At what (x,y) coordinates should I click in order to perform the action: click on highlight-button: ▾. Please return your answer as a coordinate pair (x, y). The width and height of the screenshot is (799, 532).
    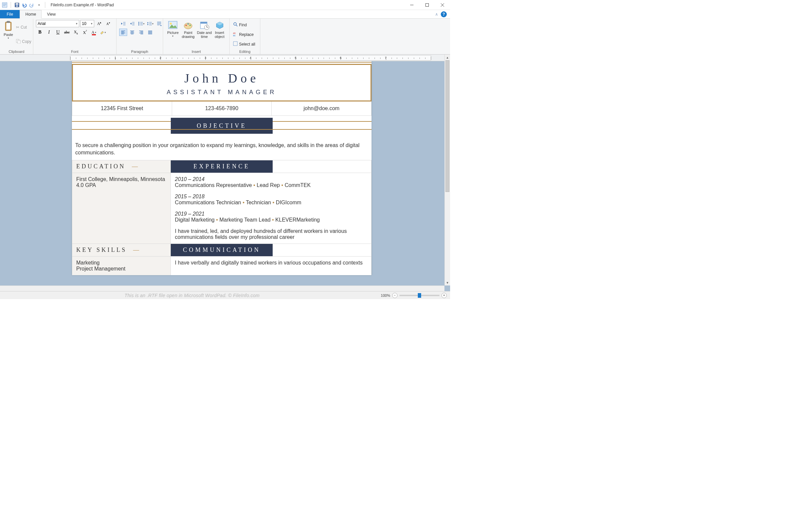
    Looking at the image, I should click on (103, 32).